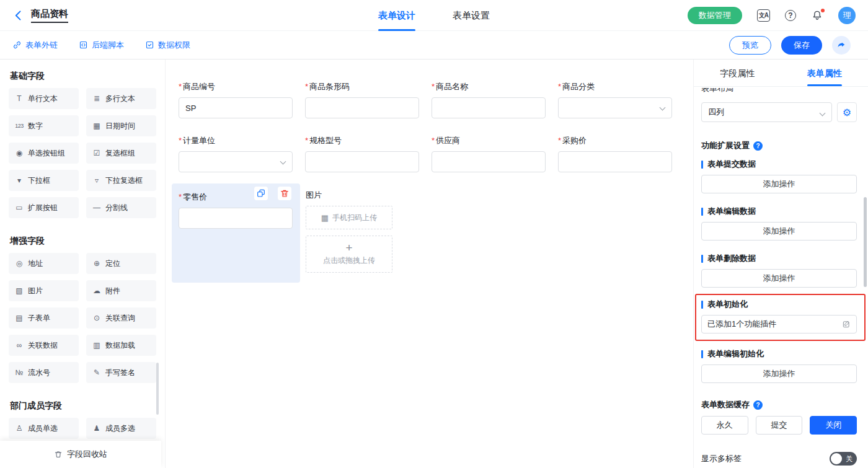 The width and height of the screenshot is (868, 468). Describe the element at coordinates (833, 425) in the screenshot. I see `cache-option-off: 关闭` at that location.